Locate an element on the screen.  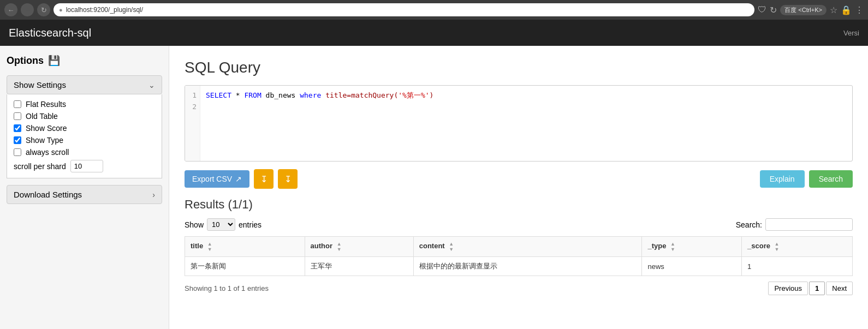
data-table: title ▲▼ author ▲▼ content ▲▼ _type ▲▼ _… is located at coordinates (519, 256).